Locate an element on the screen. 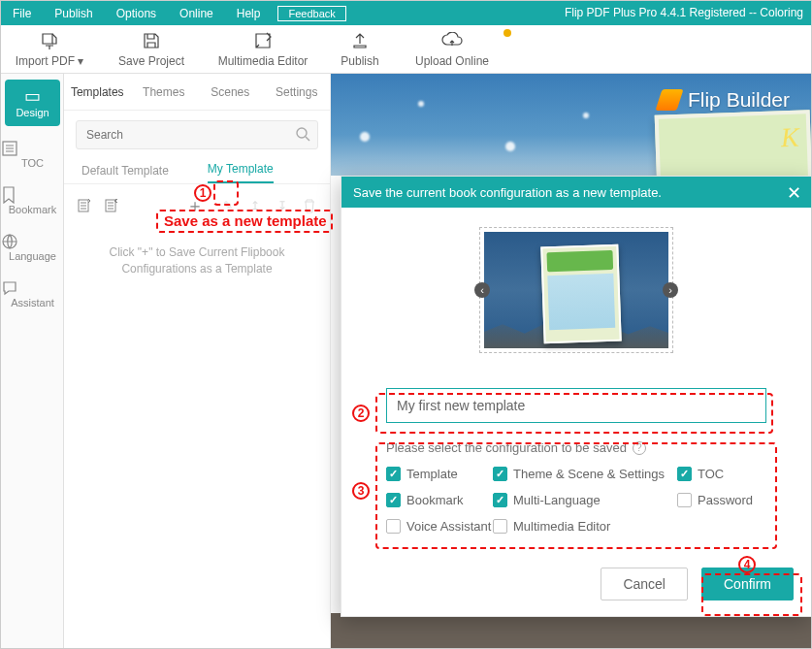 The height and width of the screenshot is (649, 812). multimedia-editor-button: Multimedia Editor is located at coordinates (263, 49).